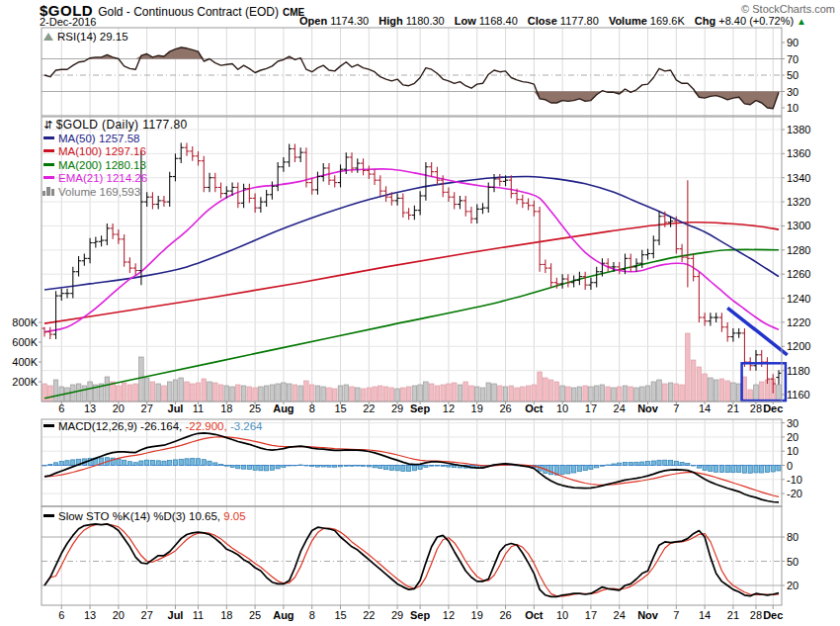 The height and width of the screenshot is (626, 840). Describe the element at coordinates (49, 178) in the screenshot. I see `ema21-swatch-icon` at that location.